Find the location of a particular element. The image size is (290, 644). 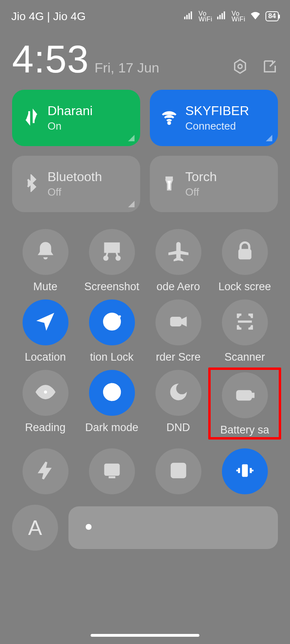

contrast-icon is located at coordinates (112, 393).